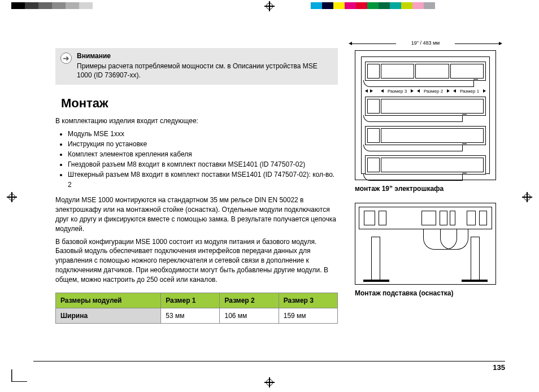  I want to click on table-header: Размеры модулей, so click(108, 300).